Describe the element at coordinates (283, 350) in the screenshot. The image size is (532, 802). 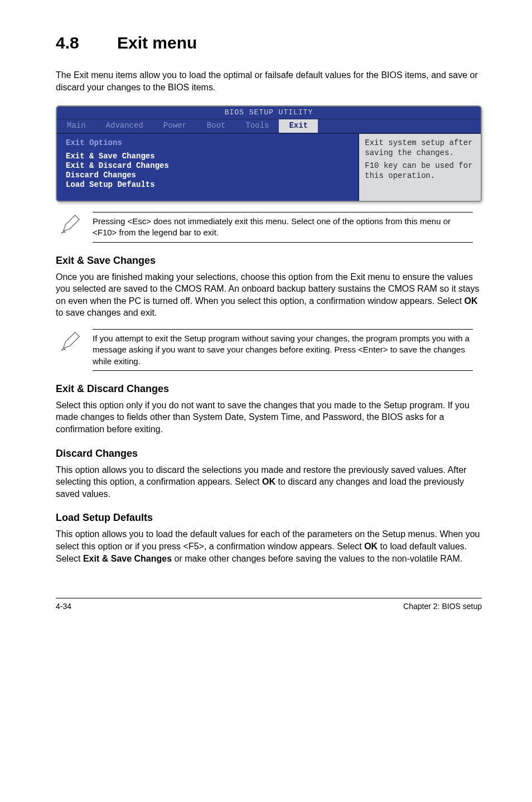
I see `note-text-2: If you attempt to exit the Setup program…` at that location.